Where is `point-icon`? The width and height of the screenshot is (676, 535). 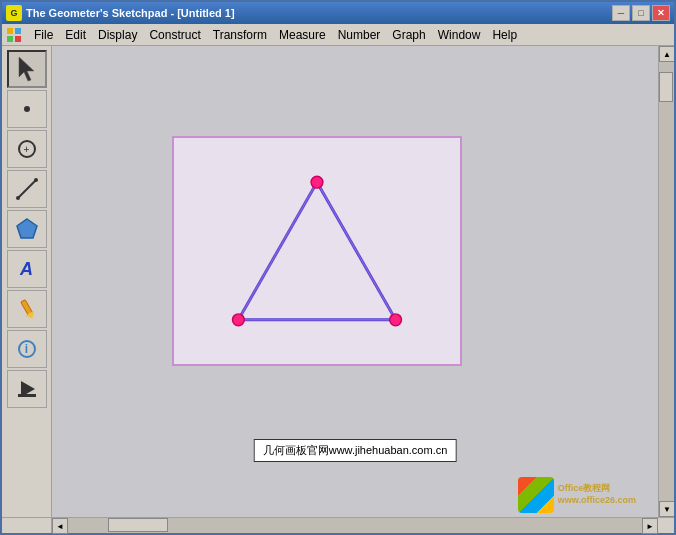 point-icon is located at coordinates (27, 109).